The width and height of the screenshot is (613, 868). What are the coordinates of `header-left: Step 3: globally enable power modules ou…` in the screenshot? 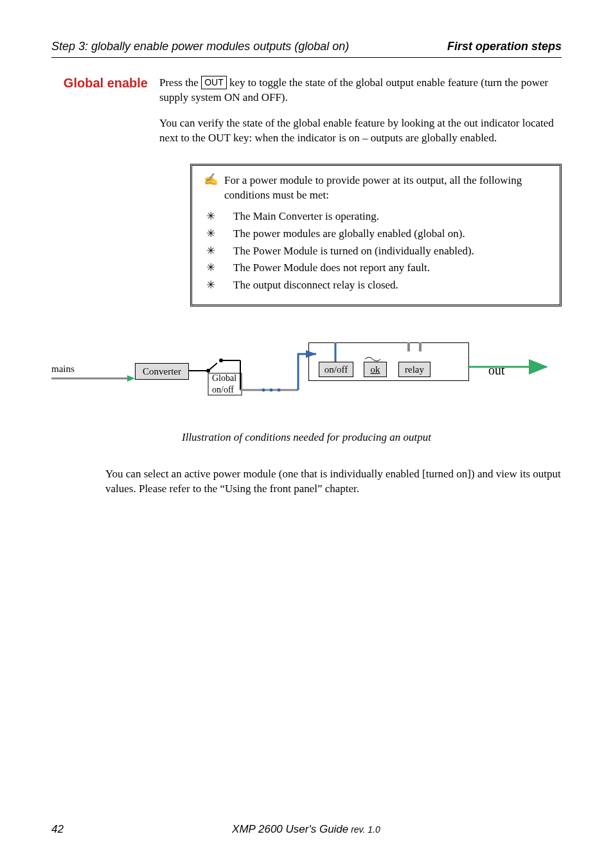 It's located at (200, 46).